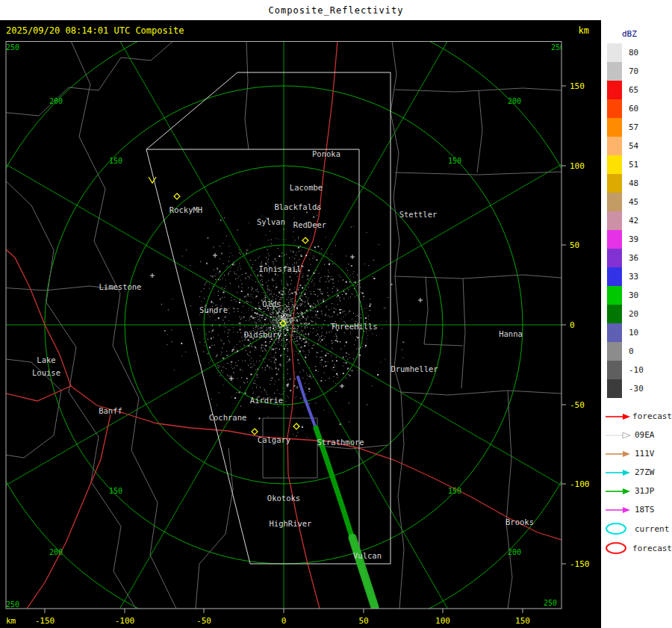 The height and width of the screenshot is (628, 672). I want to click on dbz-level-value: 70, so click(633, 72).